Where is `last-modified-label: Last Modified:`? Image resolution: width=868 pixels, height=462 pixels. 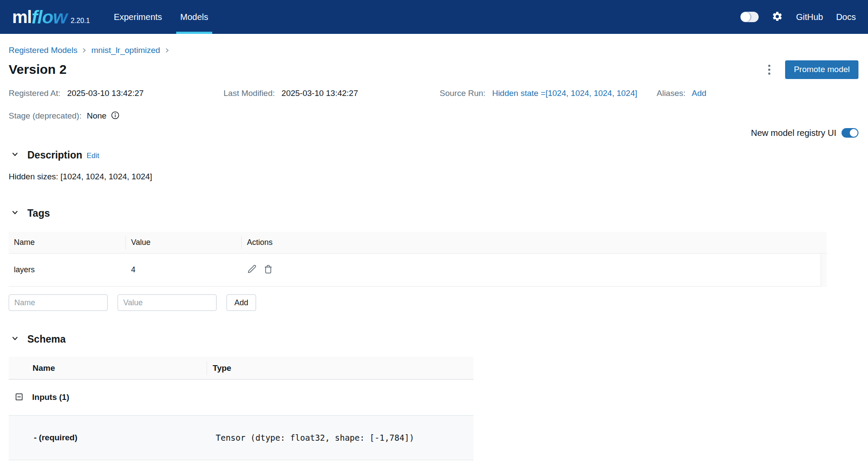
last-modified-label: Last Modified: is located at coordinates (249, 93).